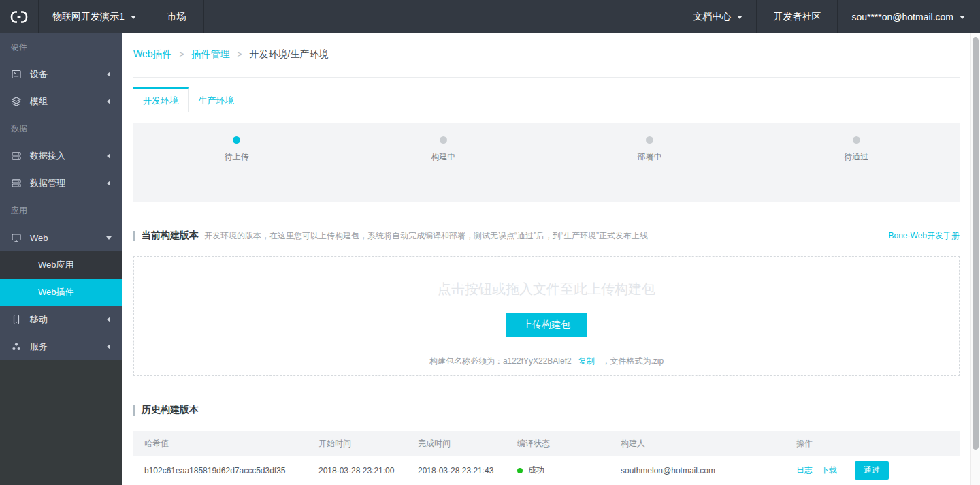  What do you see at coordinates (220, 471) in the screenshot?
I see `row-hash: b102c61eaa185819d62d7accc5d3df35` at bounding box center [220, 471].